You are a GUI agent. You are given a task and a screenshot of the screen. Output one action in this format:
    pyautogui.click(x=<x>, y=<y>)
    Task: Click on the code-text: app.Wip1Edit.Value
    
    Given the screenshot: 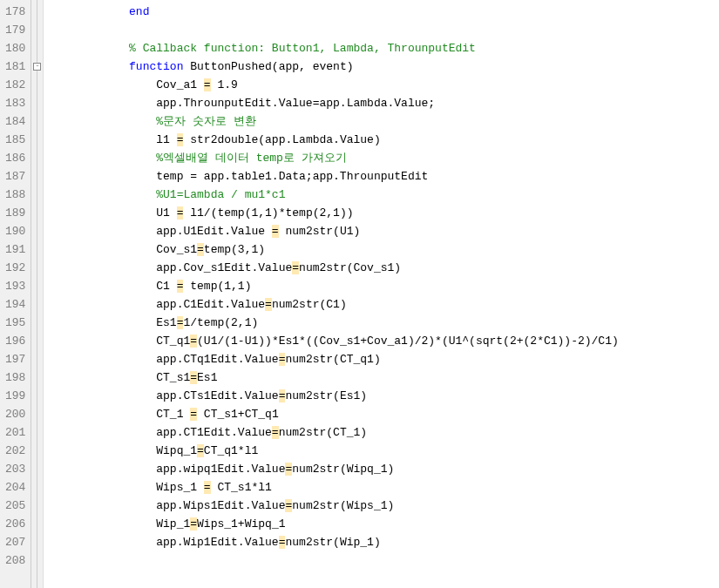 What is the action you would take?
    pyautogui.click(x=217, y=542)
    